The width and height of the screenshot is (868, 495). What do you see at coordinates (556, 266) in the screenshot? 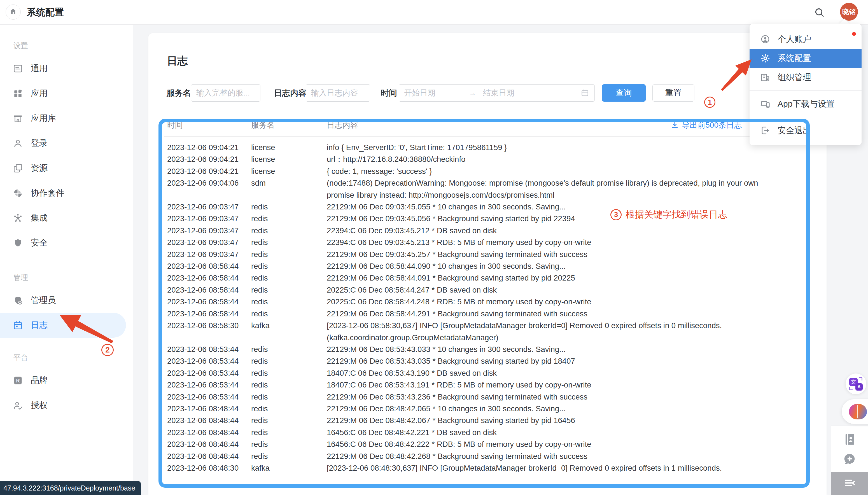
I see `log-content: 22129:M 06 Dec 08:58:44.090 * 10 changes…` at bounding box center [556, 266].